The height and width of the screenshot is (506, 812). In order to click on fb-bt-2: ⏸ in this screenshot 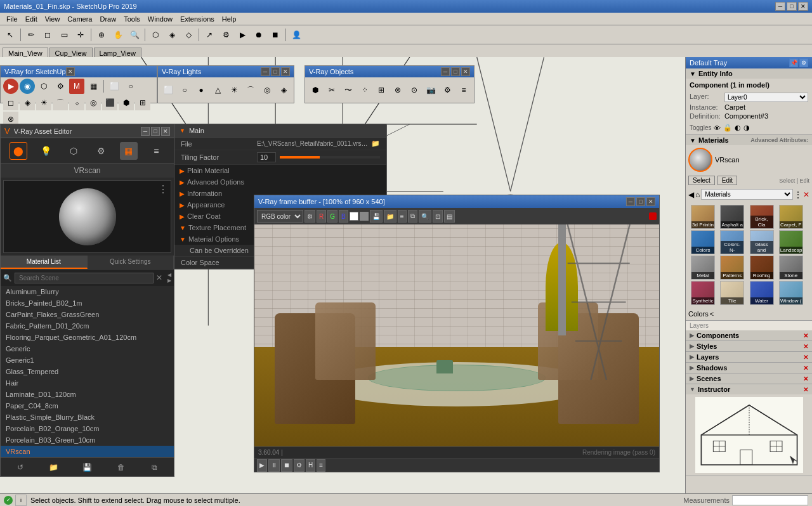, I will do `click(274, 465)`.